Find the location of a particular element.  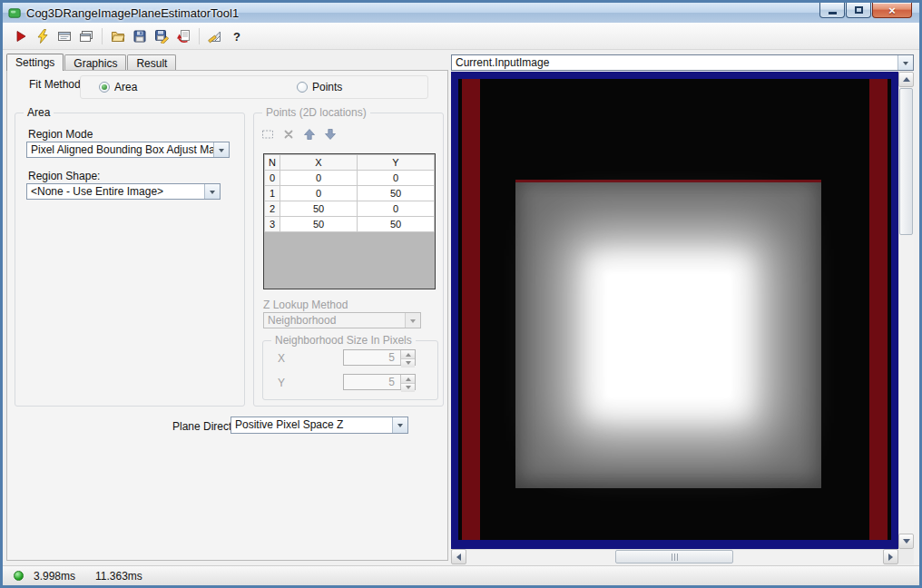

z-lookup-combo: Neighborhood is located at coordinates (342, 320).